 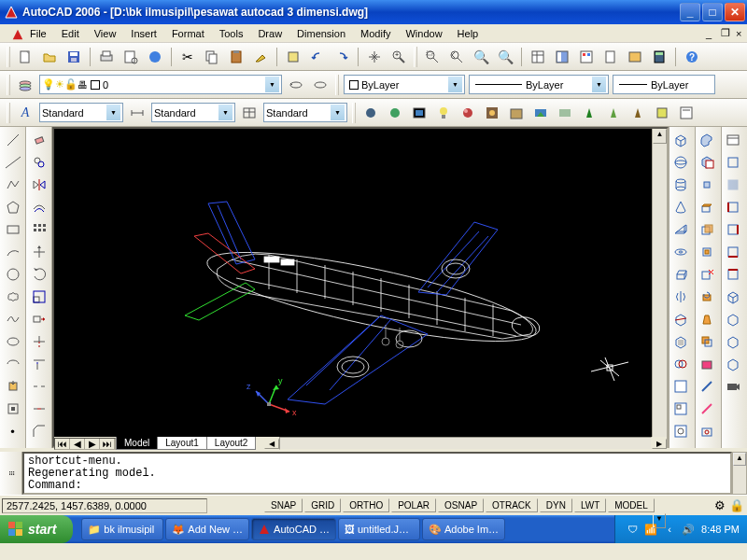 I want to click on tab-last-button: ⏭, so click(x=107, y=444).